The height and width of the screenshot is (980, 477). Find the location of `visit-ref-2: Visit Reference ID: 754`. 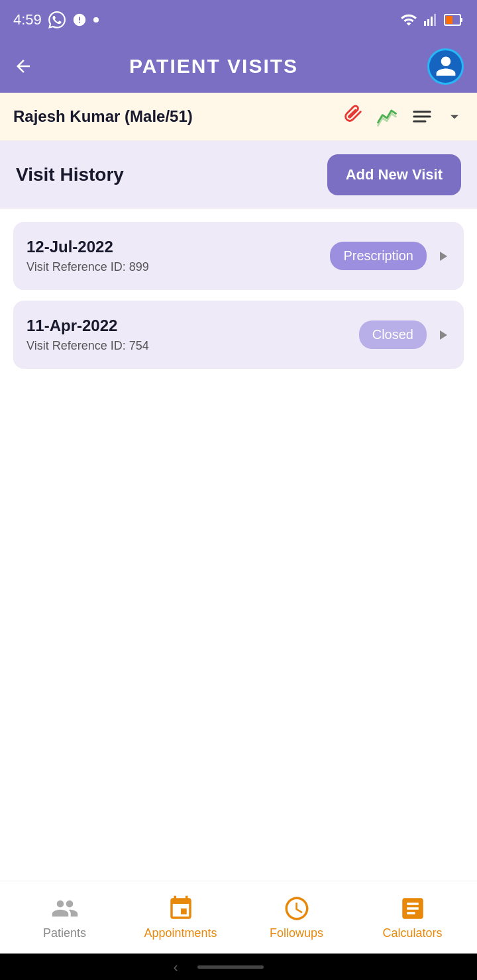

visit-ref-2: Visit Reference ID: 754 is located at coordinates (193, 346).